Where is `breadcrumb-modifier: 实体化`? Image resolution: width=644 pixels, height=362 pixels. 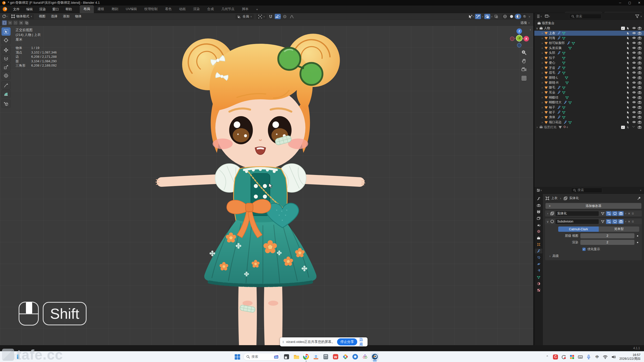
breadcrumb-modifier: 实体化 is located at coordinates (574, 198).